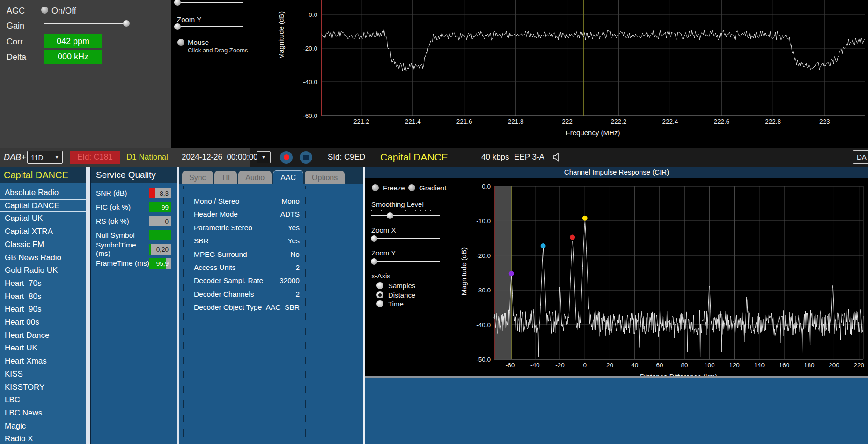 This screenshot has width=868, height=444. I want to click on svg-text: 60, so click(659, 365).